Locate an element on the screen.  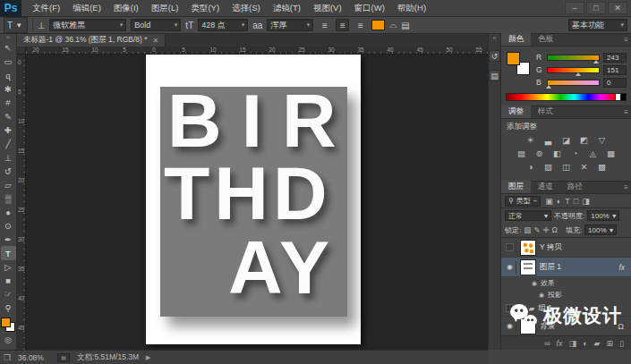
filter-pixel-layers-icon: ▣ is located at coordinates (550, 201).